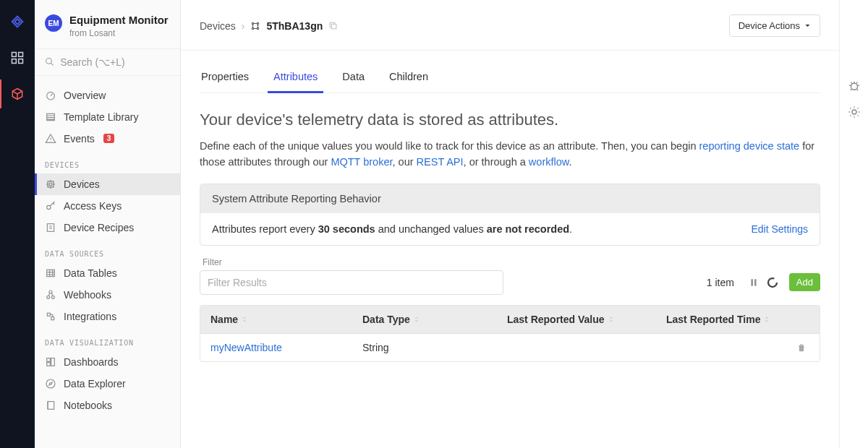  What do you see at coordinates (576, 319) in the screenshot?
I see `th-last-value: Last Reported Value` at bounding box center [576, 319].